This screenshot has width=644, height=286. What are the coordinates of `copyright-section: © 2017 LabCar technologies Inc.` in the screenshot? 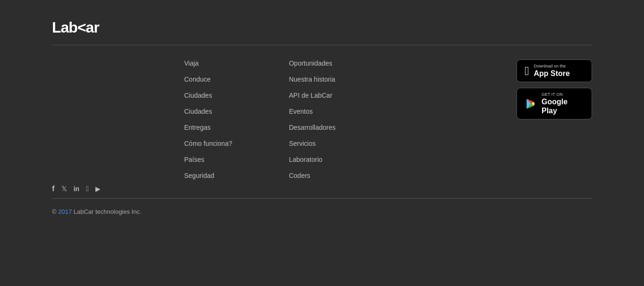 It's located at (322, 211).